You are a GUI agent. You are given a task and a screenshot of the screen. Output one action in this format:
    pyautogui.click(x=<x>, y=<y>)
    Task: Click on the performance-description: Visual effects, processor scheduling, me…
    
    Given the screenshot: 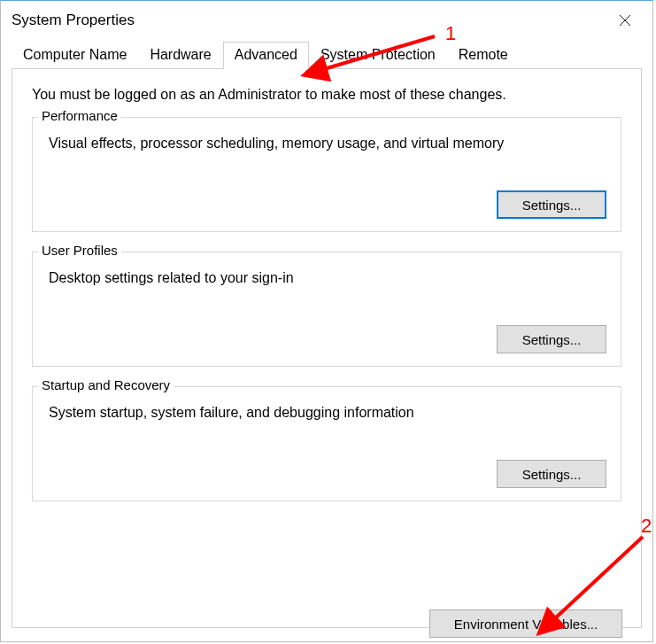 What is the action you would take?
    pyautogui.click(x=328, y=144)
    